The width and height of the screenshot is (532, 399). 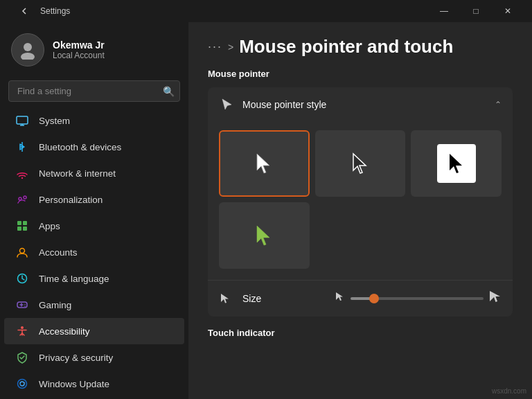 What do you see at coordinates (234, 11) in the screenshot?
I see `titlebar-title: Settings` at bounding box center [234, 11].